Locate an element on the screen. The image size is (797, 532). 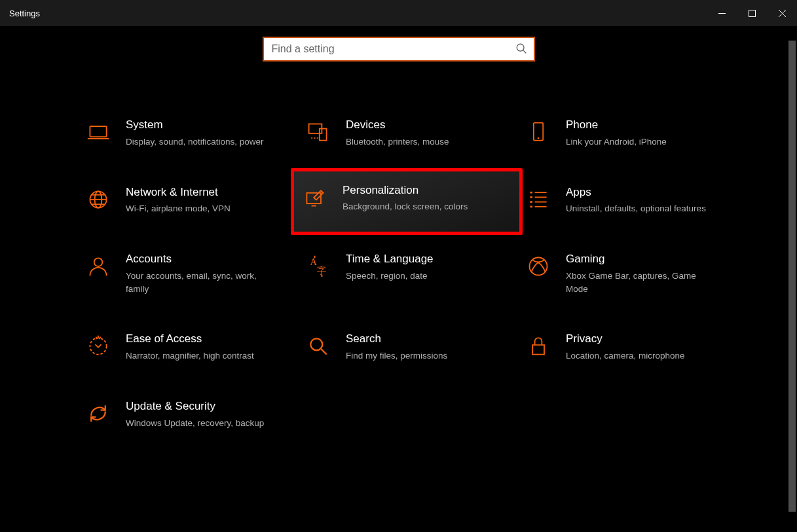
category-text: PrivacyLocation, camera, microphone is located at coordinates (625, 347).